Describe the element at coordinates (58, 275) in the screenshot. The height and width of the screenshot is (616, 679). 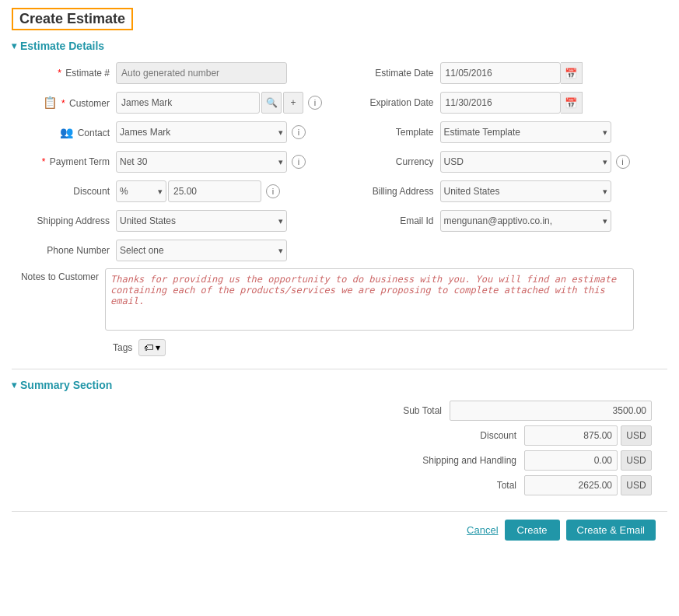
I see `notes-label: Notes to Customer` at that location.